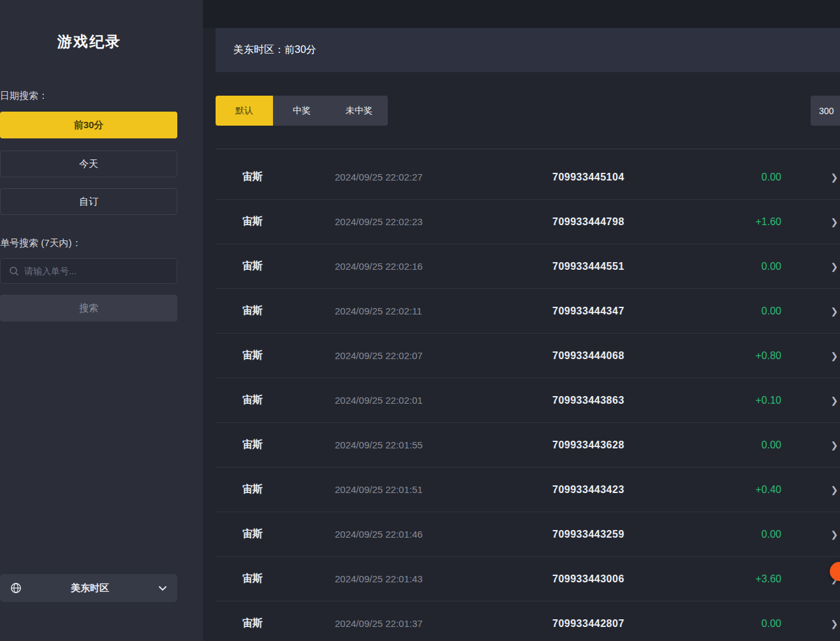  Describe the element at coordinates (750, 356) in the screenshot. I see `record-amount: +0.80` at that location.